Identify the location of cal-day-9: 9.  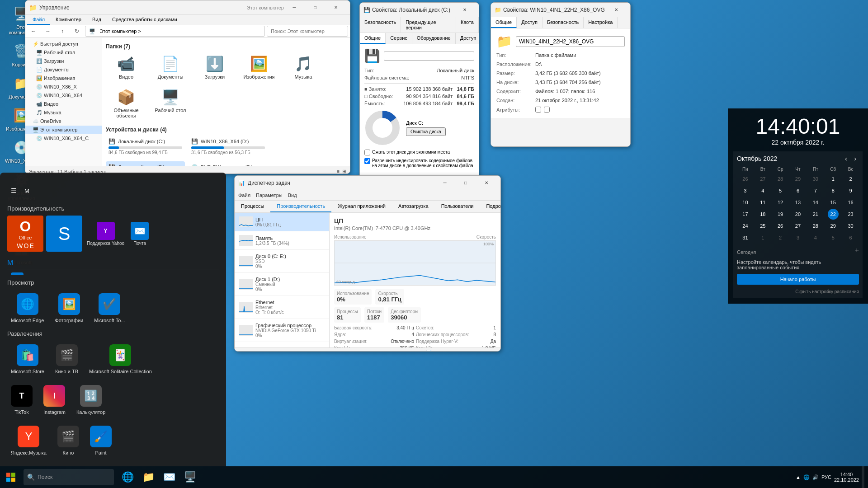
(851, 191).